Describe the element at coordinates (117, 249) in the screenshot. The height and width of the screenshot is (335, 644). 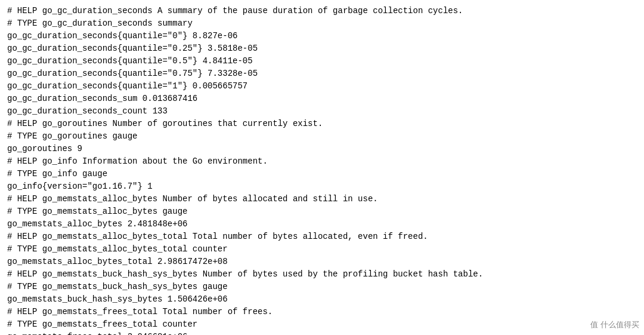
I see `metrics-line: # TYPE go_memstats_alloc_bytes_total cou…` at that location.